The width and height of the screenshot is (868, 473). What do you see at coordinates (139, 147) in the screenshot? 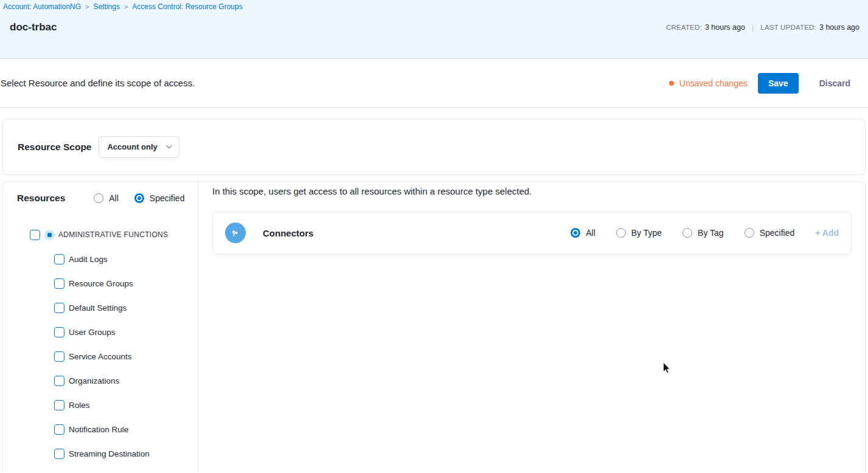
I see `resource-scope-dropdown: Account only` at bounding box center [139, 147].